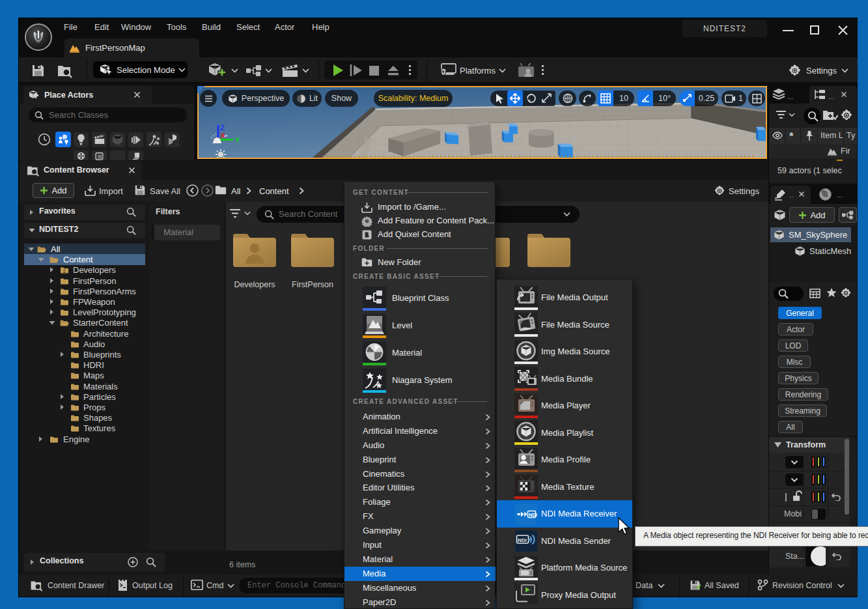 The width and height of the screenshot is (868, 609). Describe the element at coordinates (223, 135) in the screenshot. I see `svg-text: X` at that location.